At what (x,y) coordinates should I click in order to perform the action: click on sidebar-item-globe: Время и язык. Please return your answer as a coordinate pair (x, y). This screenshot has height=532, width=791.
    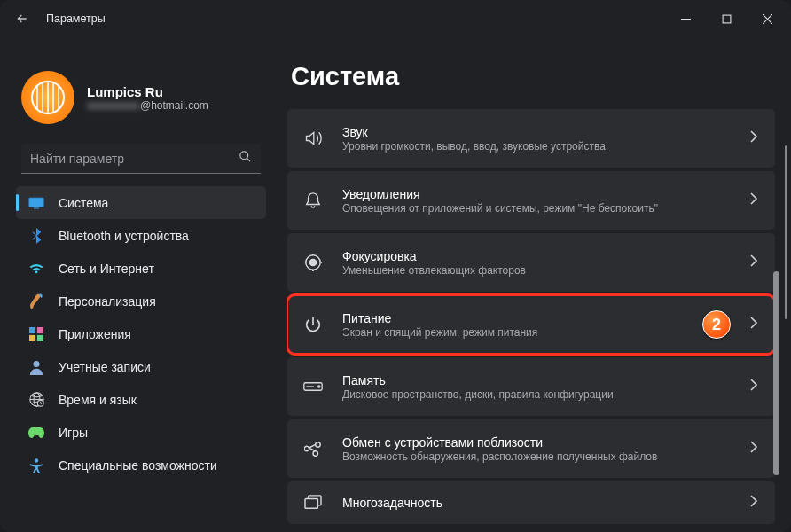
    Looking at the image, I should click on (141, 399).